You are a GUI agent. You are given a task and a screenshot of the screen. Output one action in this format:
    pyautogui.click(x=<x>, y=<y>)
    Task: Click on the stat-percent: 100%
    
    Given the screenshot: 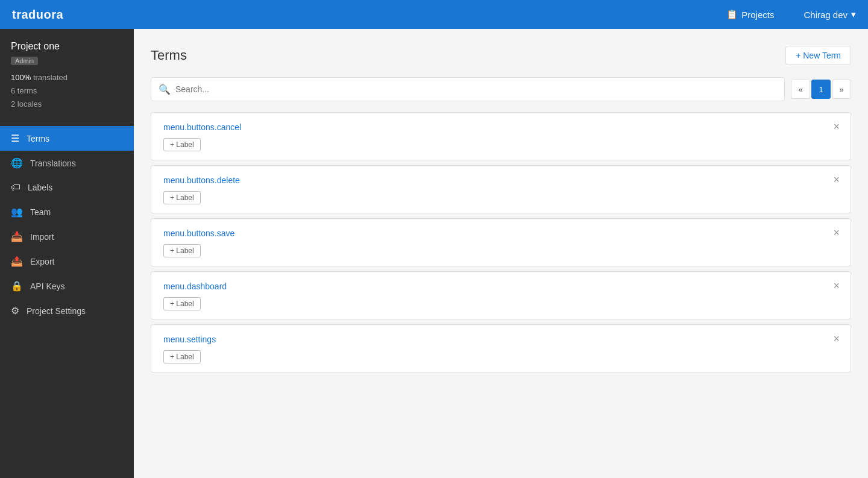 What is the action you would take?
    pyautogui.click(x=20, y=77)
    